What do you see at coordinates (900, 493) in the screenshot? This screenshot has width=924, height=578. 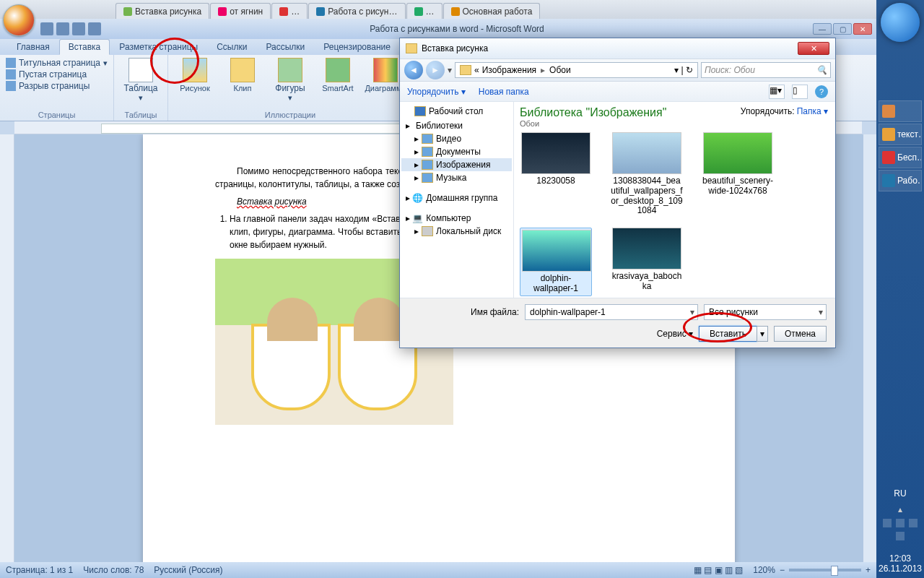 I see `language-indicator: RU` at bounding box center [900, 493].